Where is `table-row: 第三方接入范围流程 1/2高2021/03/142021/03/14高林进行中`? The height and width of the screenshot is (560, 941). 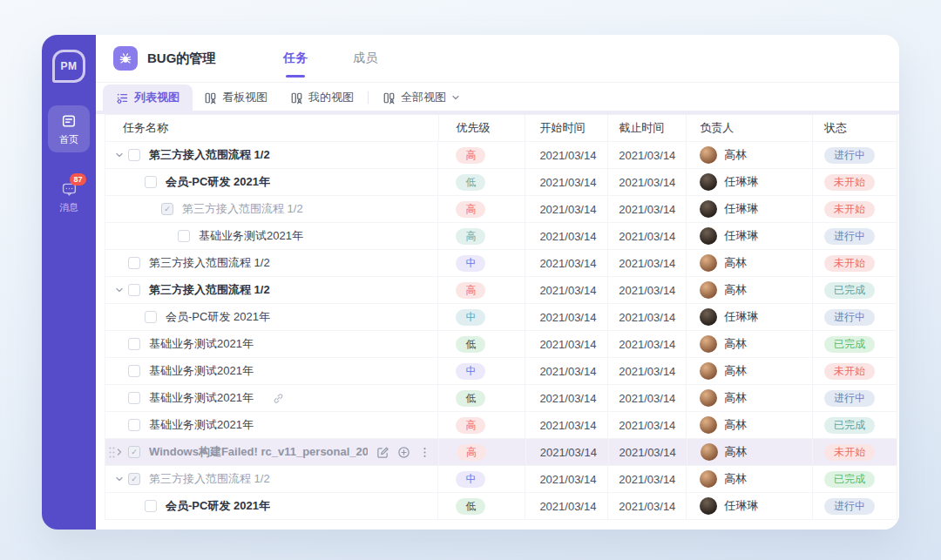
table-row: 第三方接入范围流程 1/2高2021/03/142021/03/14高林进行中 is located at coordinates (501, 155).